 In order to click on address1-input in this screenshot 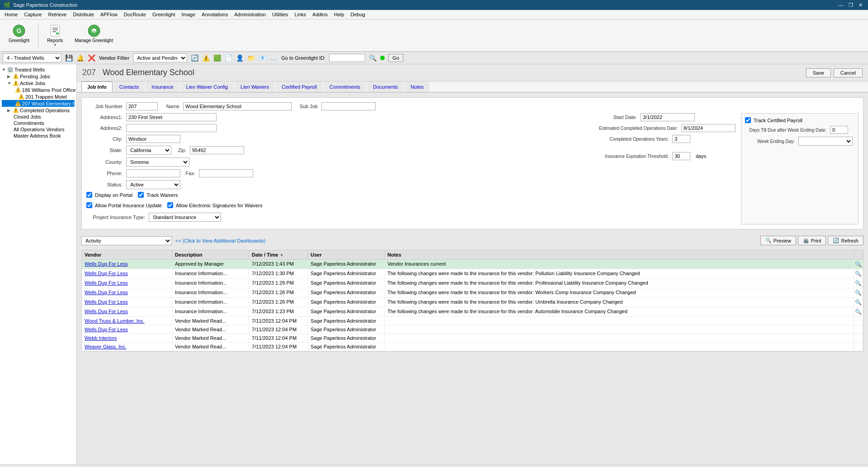, I will do `click(171, 117)`.